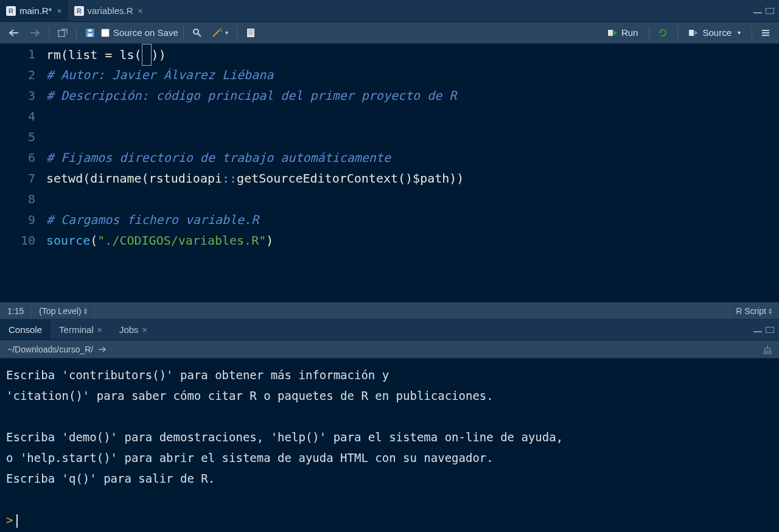 This screenshot has height=532, width=779. What do you see at coordinates (17, 521) in the screenshot?
I see `cursor-icon` at bounding box center [17, 521].